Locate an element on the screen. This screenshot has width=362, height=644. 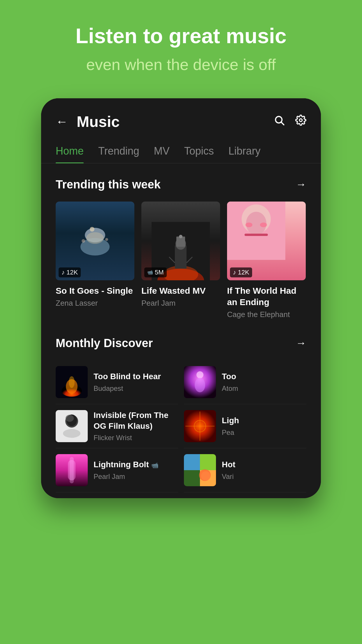
trending-card-2: 📹 5M Life Wasted MV Pearl Jam is located at coordinates (181, 260).